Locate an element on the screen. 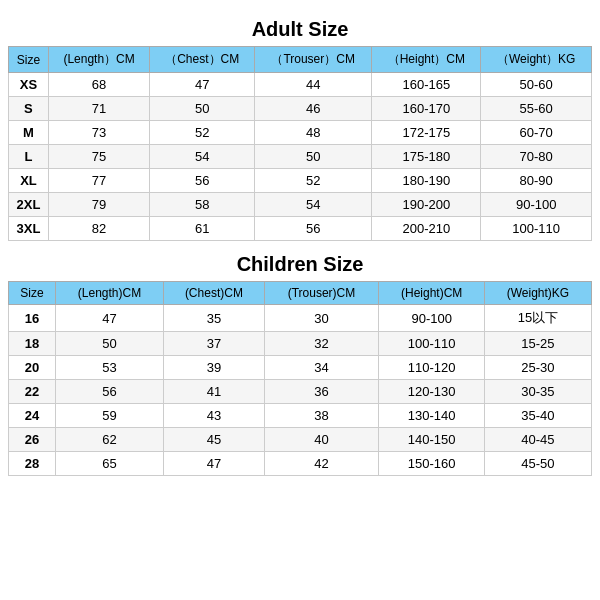  adult-data-cell: 2XL is located at coordinates (29, 205).